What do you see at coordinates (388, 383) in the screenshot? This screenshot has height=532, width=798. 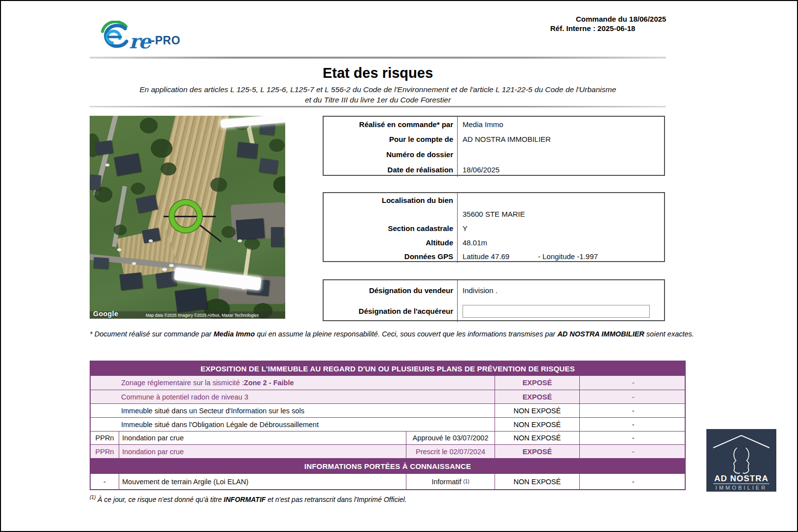 I see `table-row: Zonage réglementaire sur la sismicité : …` at bounding box center [388, 383].